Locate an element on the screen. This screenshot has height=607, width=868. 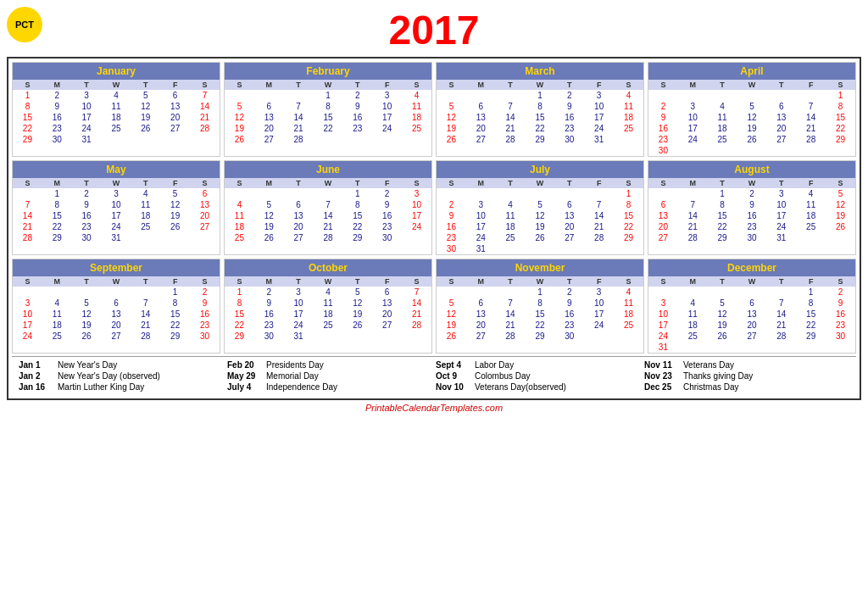
holidays-section: Jan 1New Year's DayJan 2New Year's Day (… is located at coordinates (434, 376).